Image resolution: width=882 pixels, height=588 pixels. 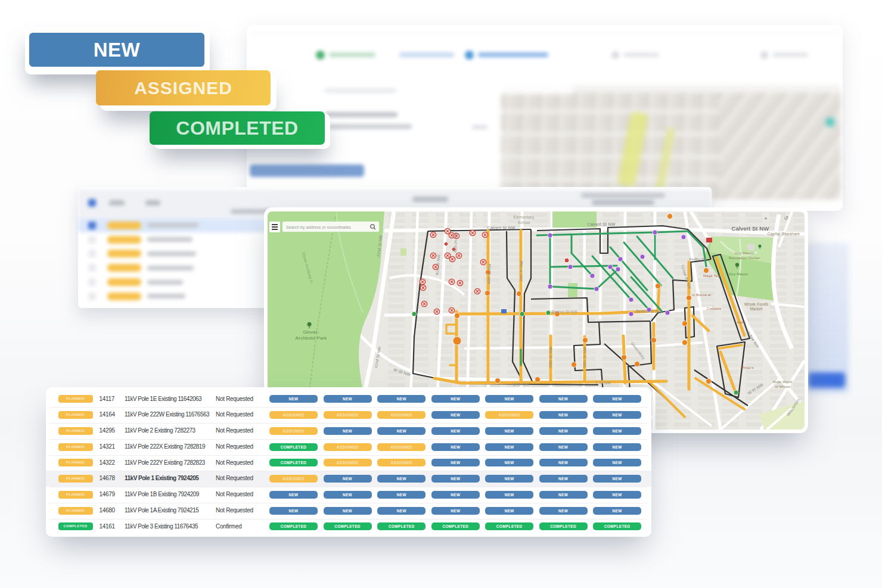 I want to click on svg-text: W St NW, so click(x=521, y=385).